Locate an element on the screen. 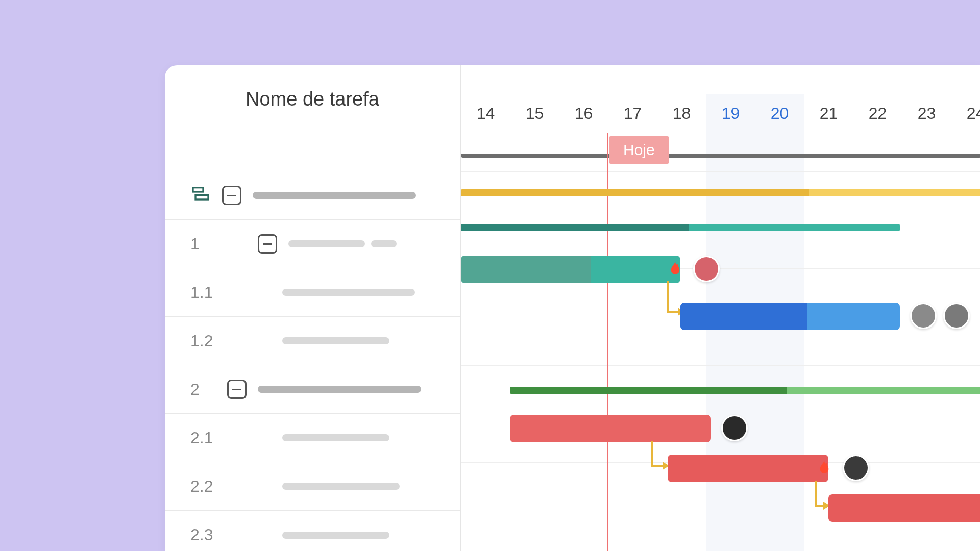  today-label: Hoje is located at coordinates (639, 150).